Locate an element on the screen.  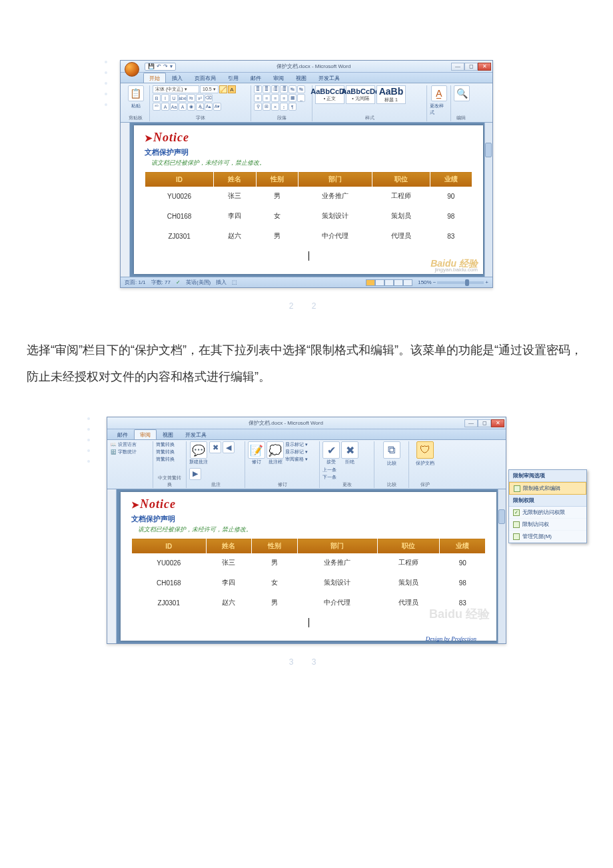
dropdown-item: ✓无限制的访问权限 is located at coordinates (548, 513).